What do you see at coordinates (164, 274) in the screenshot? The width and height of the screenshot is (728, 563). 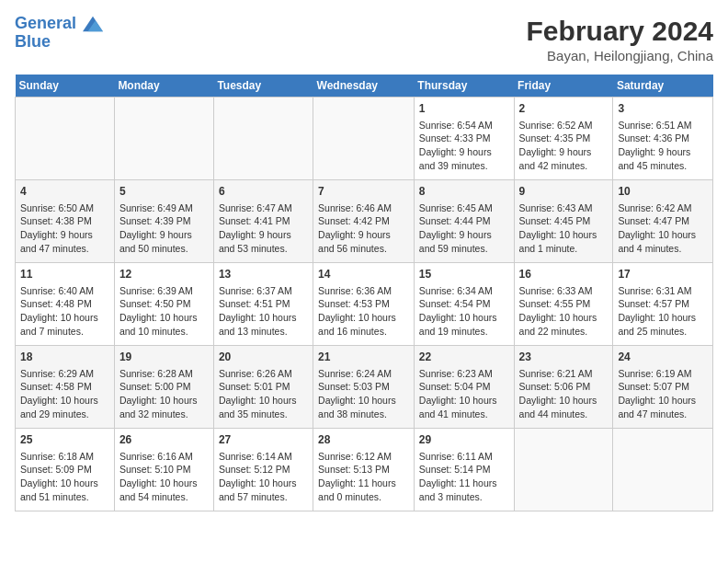 I see `day-number: 12` at bounding box center [164, 274].